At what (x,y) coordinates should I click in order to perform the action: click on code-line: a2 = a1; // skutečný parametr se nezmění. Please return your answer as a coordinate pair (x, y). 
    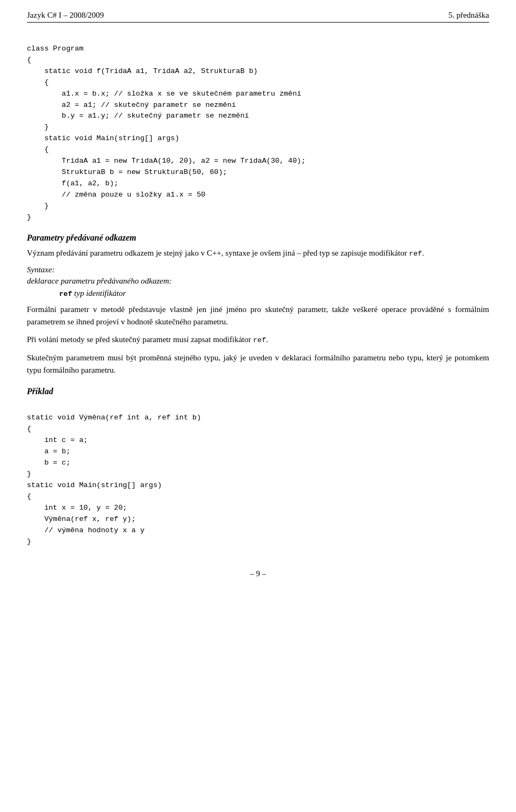
    Looking at the image, I should click on (131, 105).